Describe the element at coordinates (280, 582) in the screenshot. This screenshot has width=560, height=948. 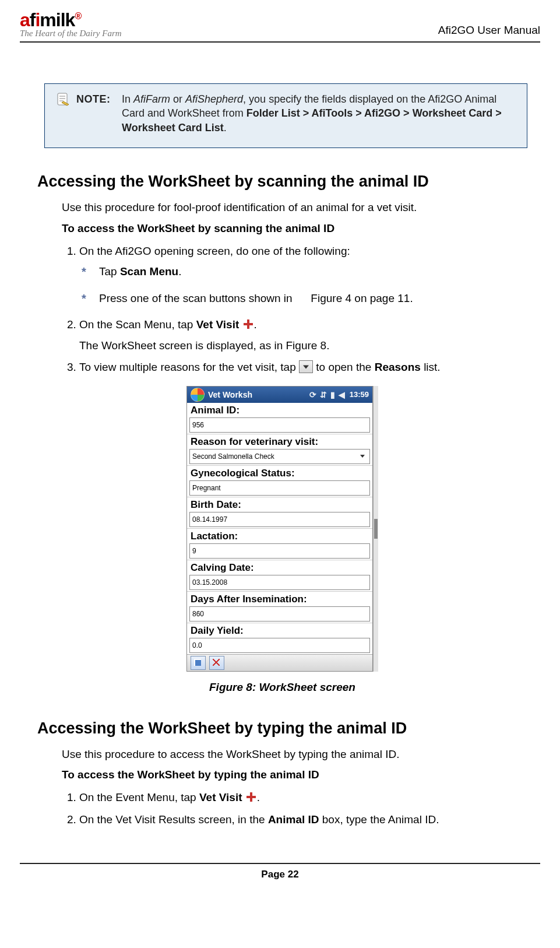
I see `device-field-value: 03.15.2008` at that location.